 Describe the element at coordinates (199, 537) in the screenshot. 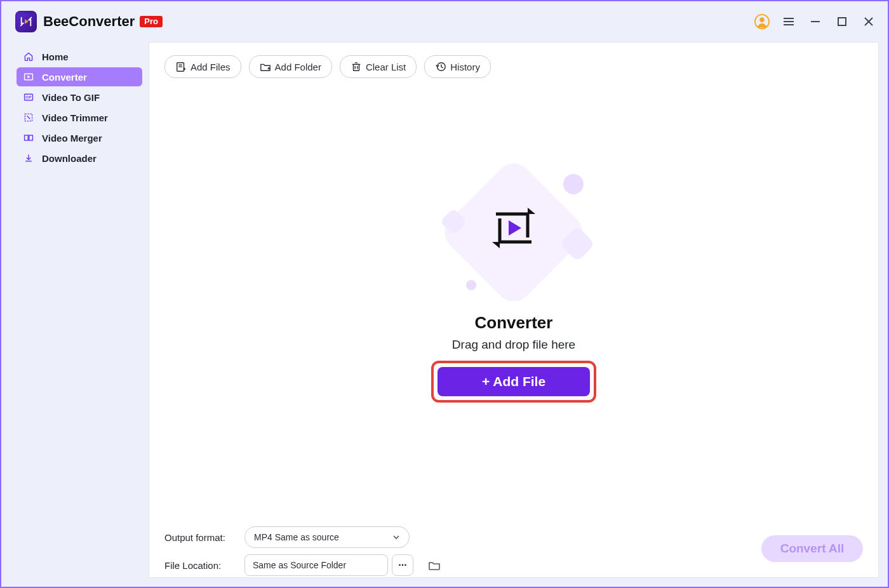

I see `output-format-label: Output format:` at that location.